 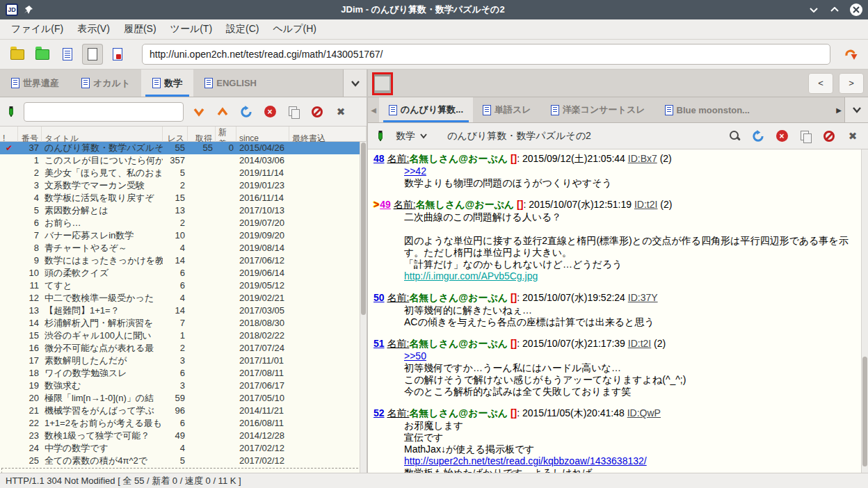 I want to click on thread-list-row: 14杉浦解析入門・解析演習を72018/08/30, so click(x=184, y=323).